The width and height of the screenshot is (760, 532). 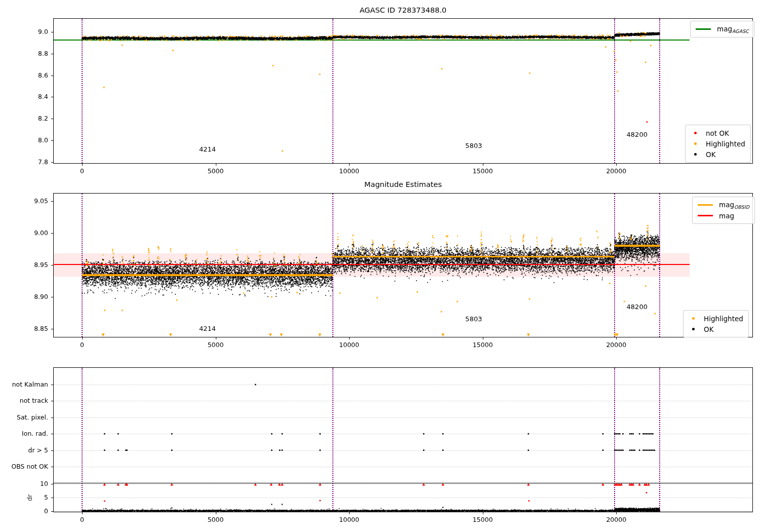 I want to click on category-label: not track, so click(x=25, y=400).